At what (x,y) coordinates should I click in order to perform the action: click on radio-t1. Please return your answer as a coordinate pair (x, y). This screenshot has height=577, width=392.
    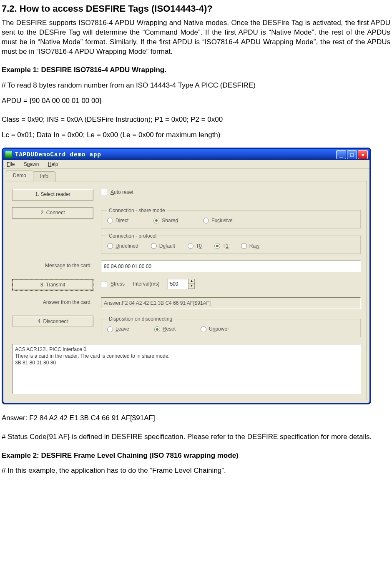
    Looking at the image, I should click on (217, 246).